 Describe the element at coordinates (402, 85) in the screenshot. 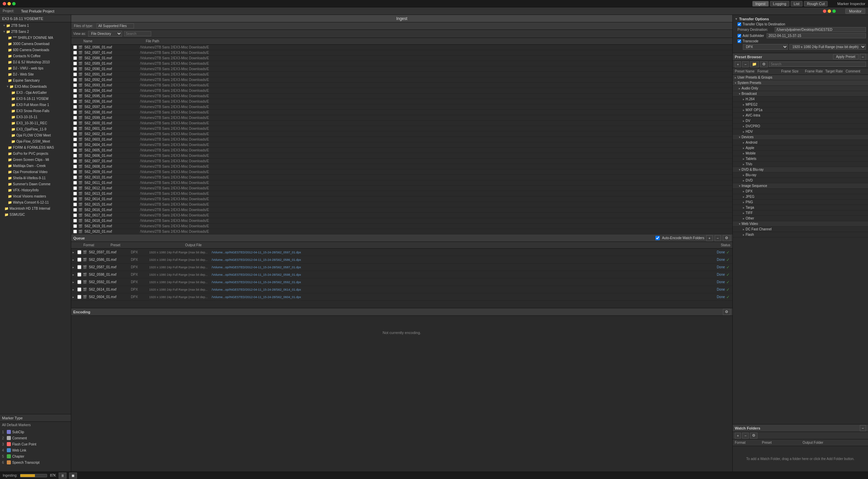

I see `file-row: 🎬S62_0593_01.mxf/Volumes/2TB Sans 2/EX3-…` at that location.